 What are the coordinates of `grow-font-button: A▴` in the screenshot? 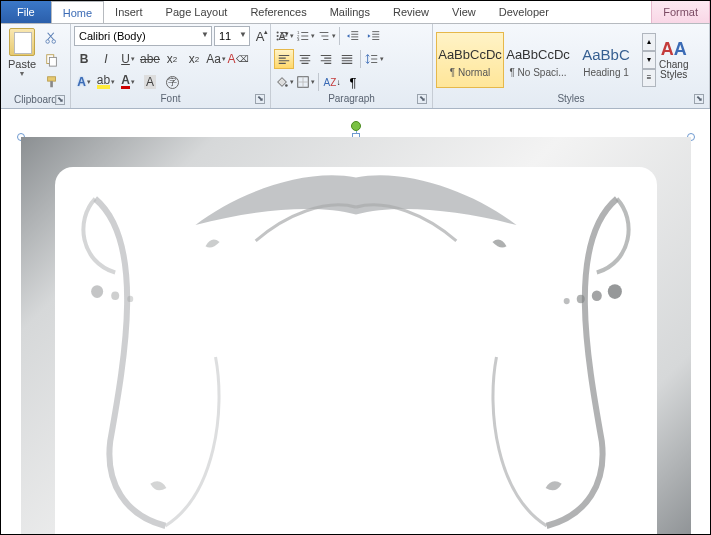 It's located at (262, 36).